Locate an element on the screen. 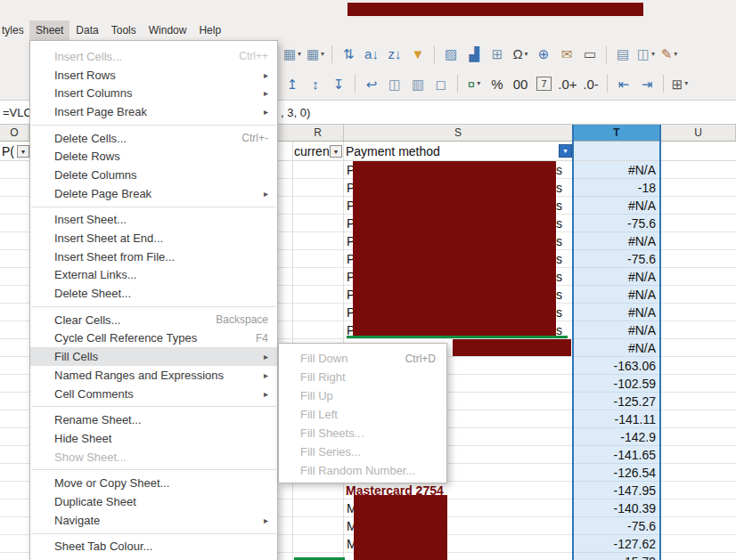 This screenshot has height=560, width=736. pivot-table-icon: ⊞ is located at coordinates (497, 54).